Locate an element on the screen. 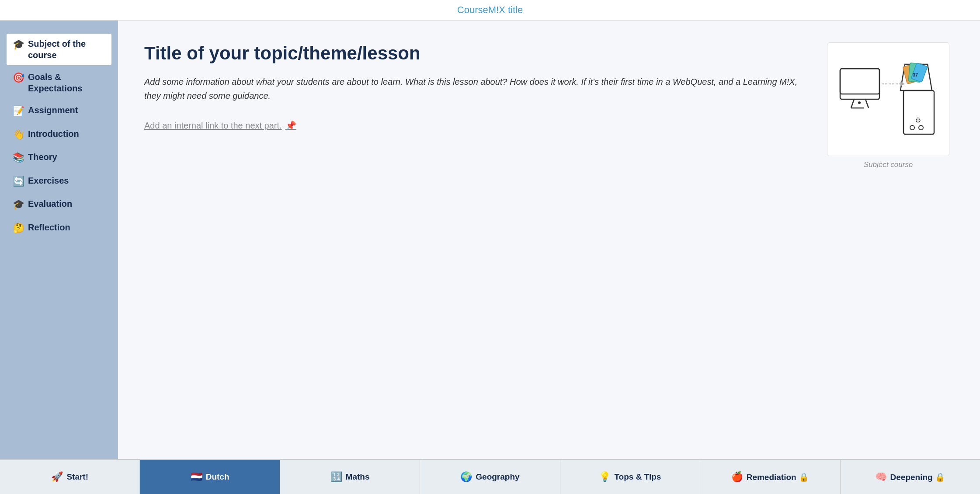  sidebar-label-exercises: Exercises is located at coordinates (48, 181).